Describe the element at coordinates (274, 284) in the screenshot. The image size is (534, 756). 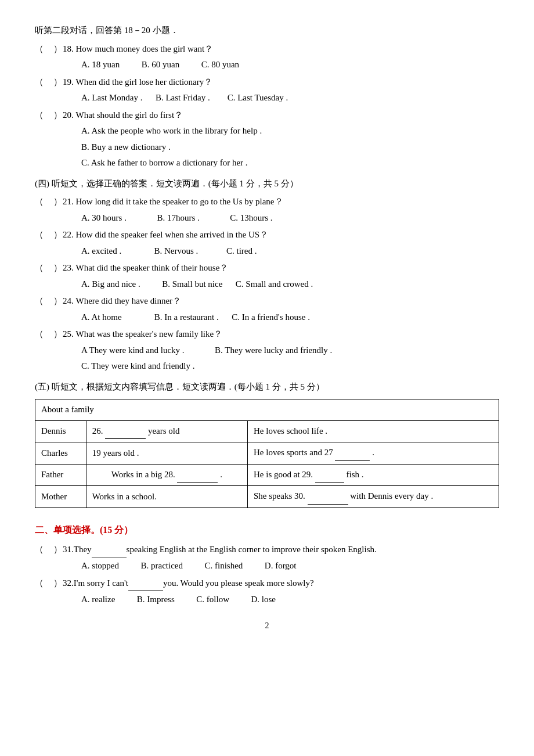
I see `q23-opt-c: C. Small and crowed .` at that location.